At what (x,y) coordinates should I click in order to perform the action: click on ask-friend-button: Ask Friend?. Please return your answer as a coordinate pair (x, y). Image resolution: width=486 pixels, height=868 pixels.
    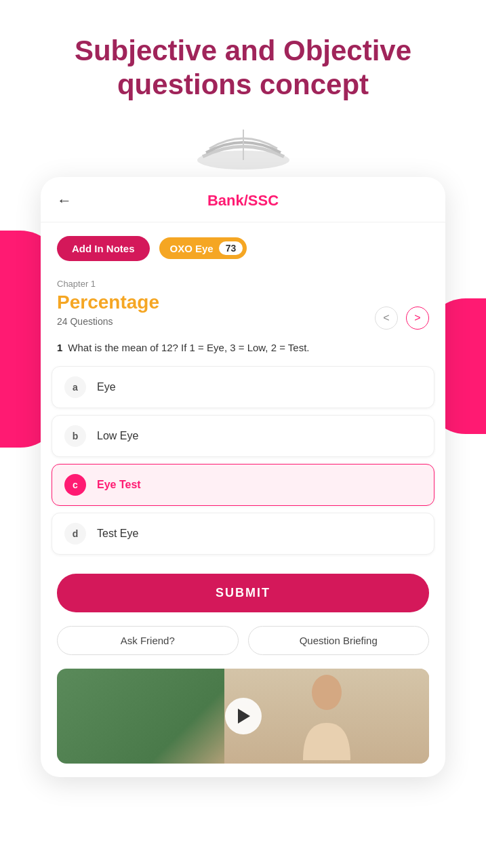
    Looking at the image, I should click on (148, 640).